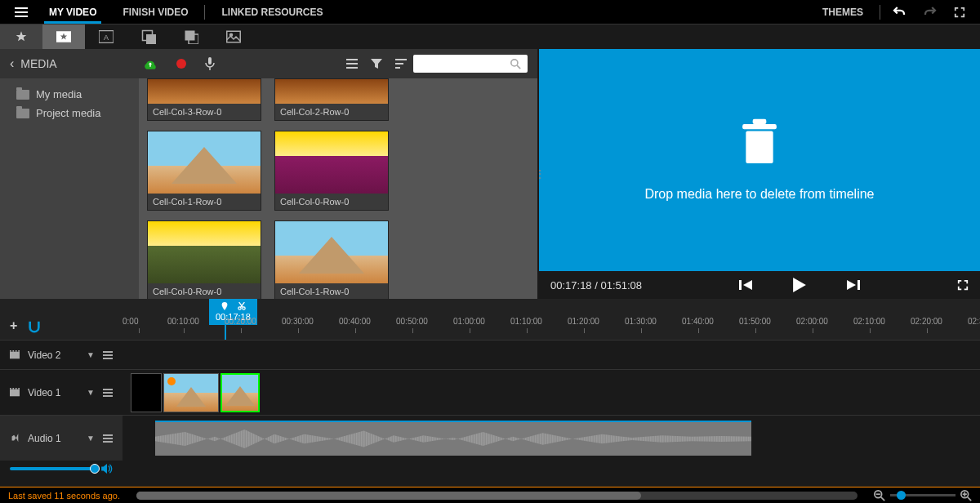  What do you see at coordinates (204, 112) in the screenshot?
I see `media-label: Cell-Col-3-Row-0` at bounding box center [204, 112].